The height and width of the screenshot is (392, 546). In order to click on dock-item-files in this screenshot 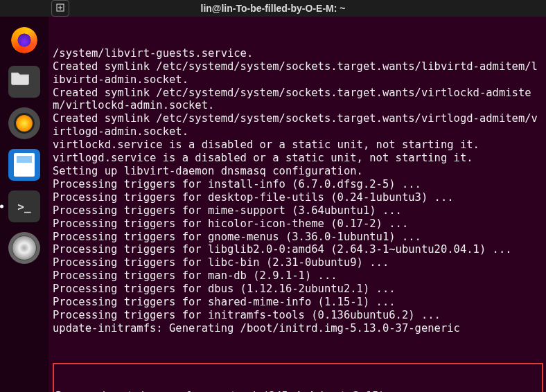, I will do `click(24, 82)`.